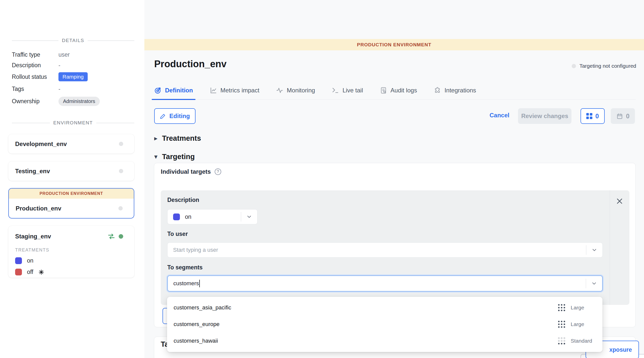 The image size is (644, 358). Describe the element at coordinates (73, 77) in the screenshot. I see `detail-row-rollout-status: Rollout status Ramping` at that location.